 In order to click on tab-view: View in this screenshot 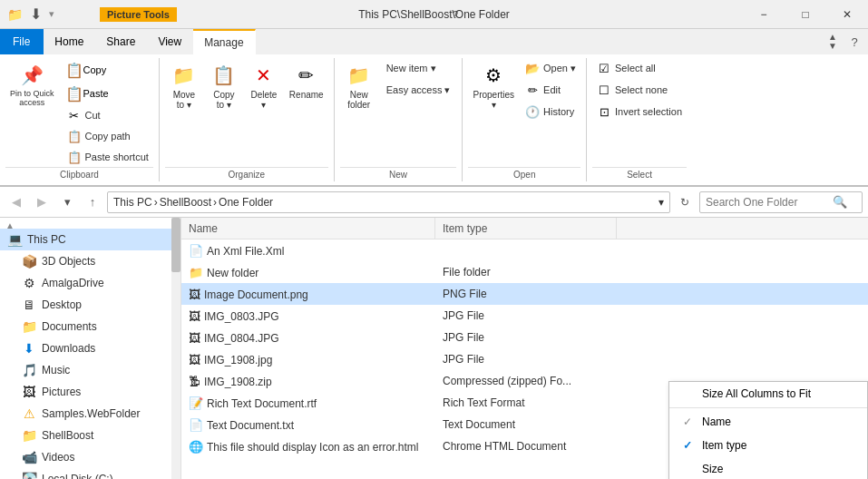, I will do `click(171, 42)`.